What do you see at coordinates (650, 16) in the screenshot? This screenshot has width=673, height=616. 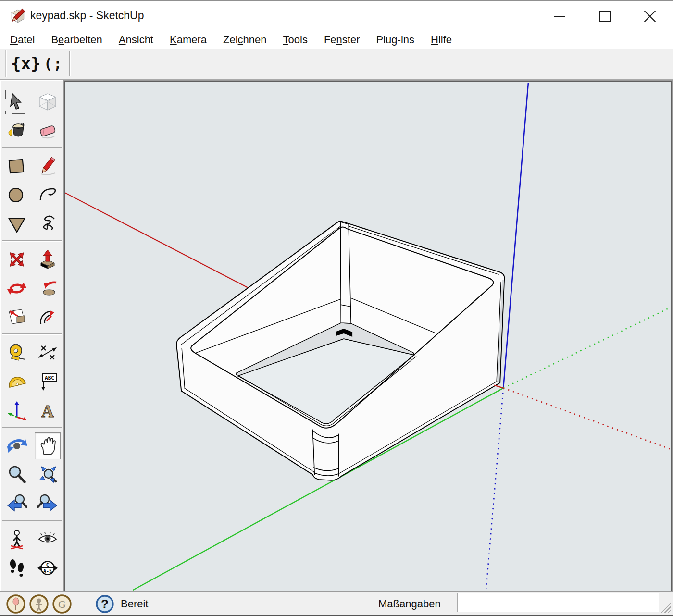 I see `close-button` at bounding box center [650, 16].